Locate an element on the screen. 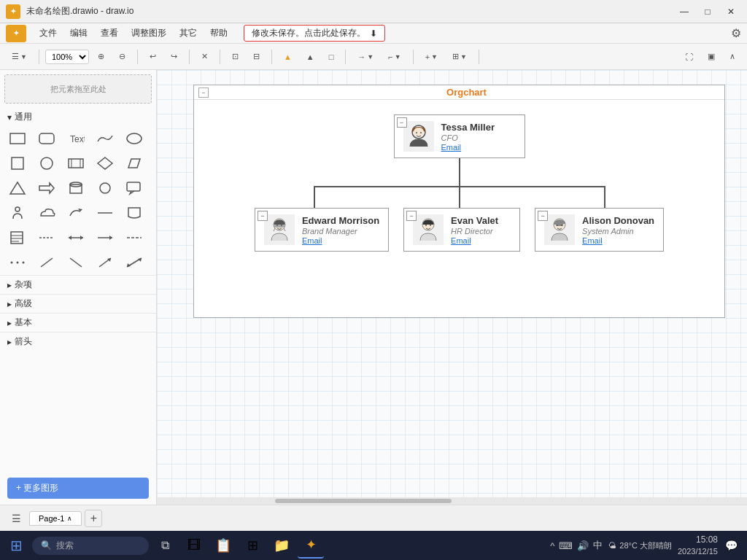  arrow-button: → ▼ is located at coordinates (365, 57).